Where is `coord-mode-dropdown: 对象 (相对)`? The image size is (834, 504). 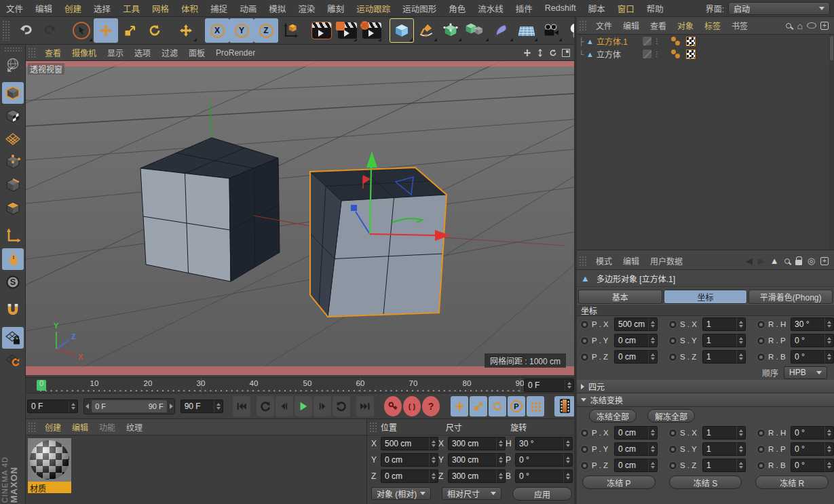
coord-mode-dropdown: 对象 (相对) is located at coordinates (401, 494).